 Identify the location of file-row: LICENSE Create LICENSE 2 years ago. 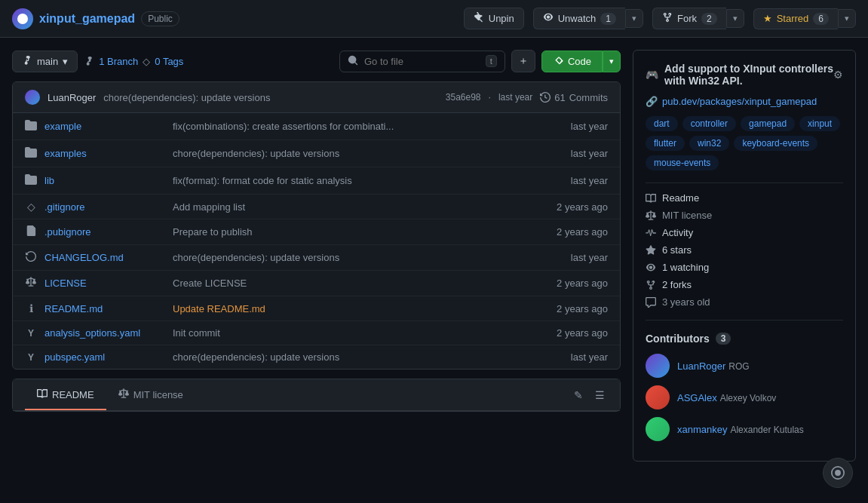
(317, 284).